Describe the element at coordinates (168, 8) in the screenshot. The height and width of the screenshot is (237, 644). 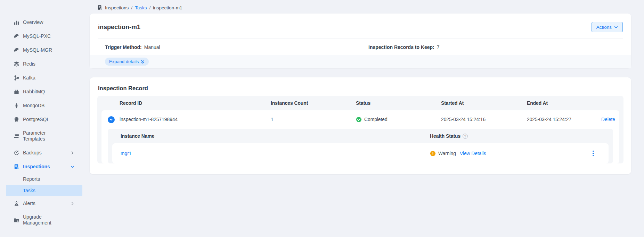
I see `breadcrumb-item-current: inspection-m1` at that location.